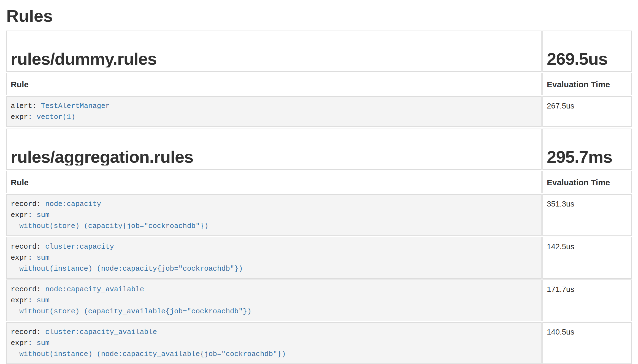  What do you see at coordinates (95, 289) in the screenshot?
I see `rule-value-link: node:capacity_available` at bounding box center [95, 289].